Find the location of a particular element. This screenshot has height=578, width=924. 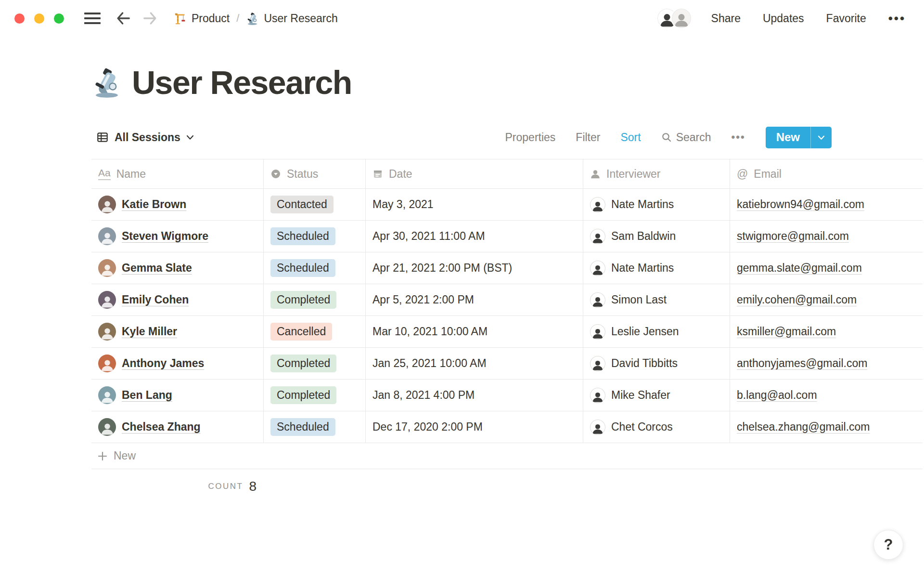

email-cell: b.lang@aol.com is located at coordinates (826, 395).